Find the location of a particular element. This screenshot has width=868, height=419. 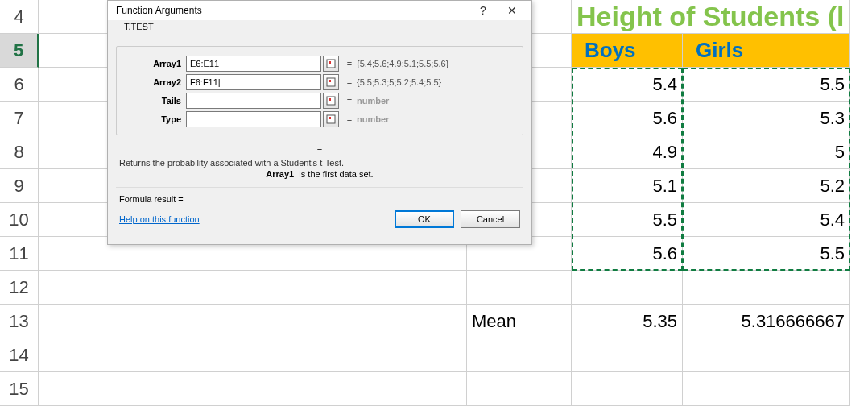

cell-girls: 5.3 is located at coordinates (767, 118).